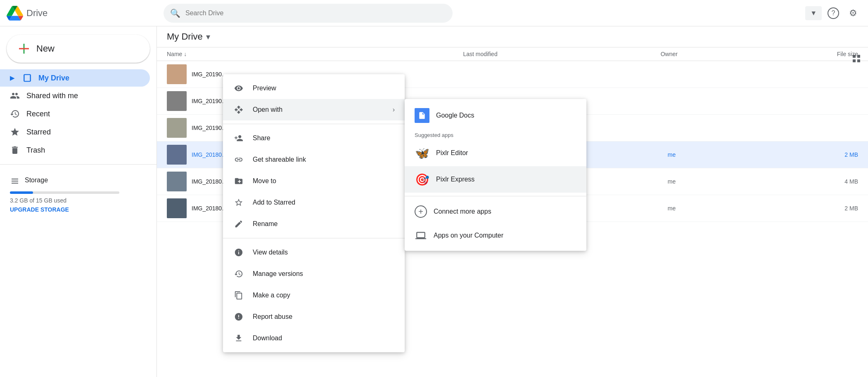 The image size is (868, 377). I want to click on help-button: ?, so click(833, 13).